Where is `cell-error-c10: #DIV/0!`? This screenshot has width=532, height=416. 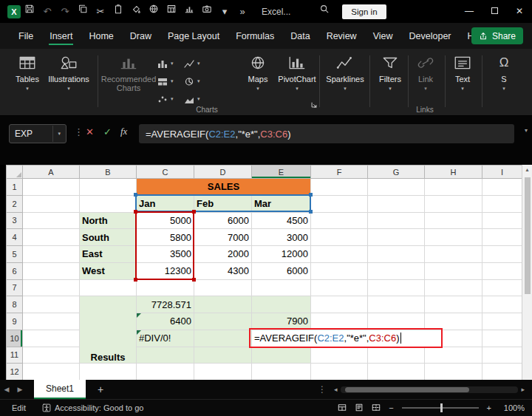
cell-error-c10: #DIV/0! is located at coordinates (166, 338).